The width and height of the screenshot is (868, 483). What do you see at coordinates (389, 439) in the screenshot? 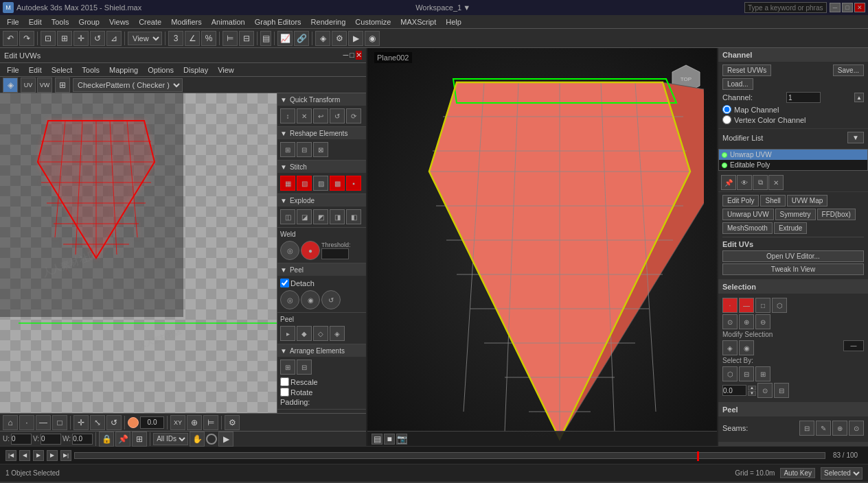
I see `vp-mode-btn: ■` at bounding box center [389, 439].